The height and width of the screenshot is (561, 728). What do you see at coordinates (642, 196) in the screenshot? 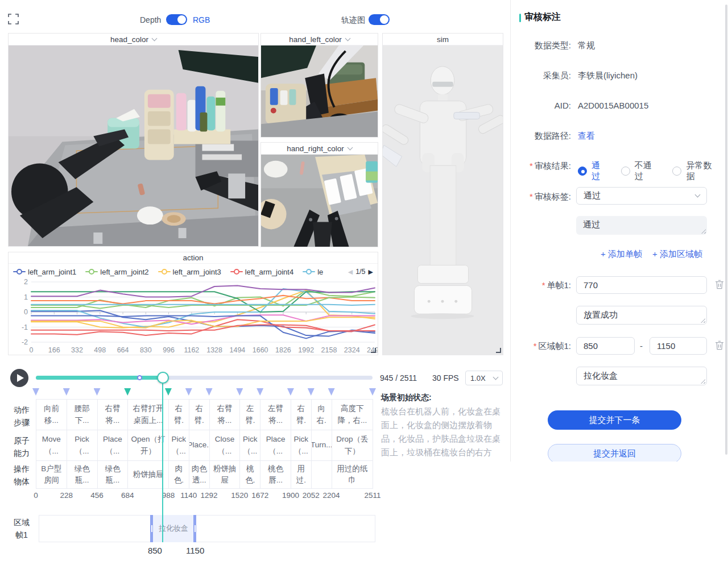
I see `review-tag-select: 通过` at bounding box center [642, 196].